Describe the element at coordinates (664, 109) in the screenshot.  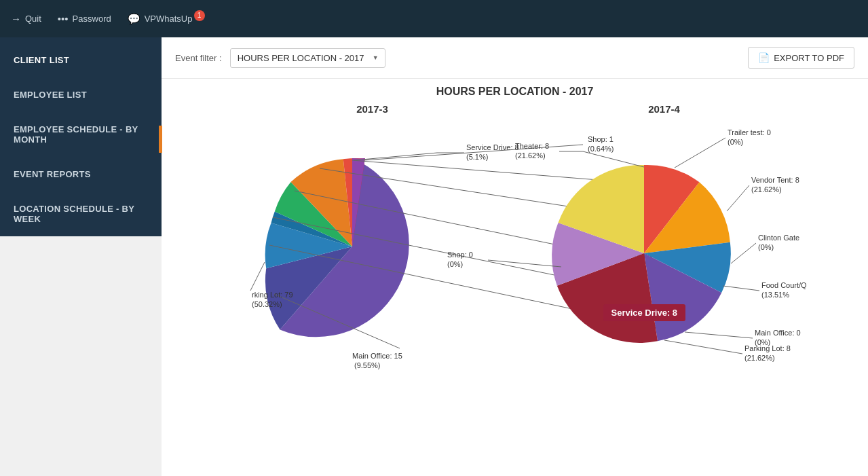
I see `chart-2017-4-label: 2017-4` at that location.